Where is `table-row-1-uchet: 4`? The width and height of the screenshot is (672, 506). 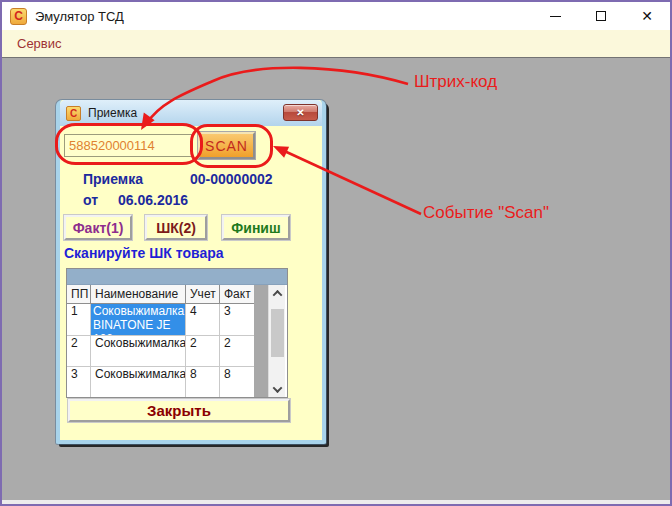 table-row-1-uchet: 4 is located at coordinates (203, 320).